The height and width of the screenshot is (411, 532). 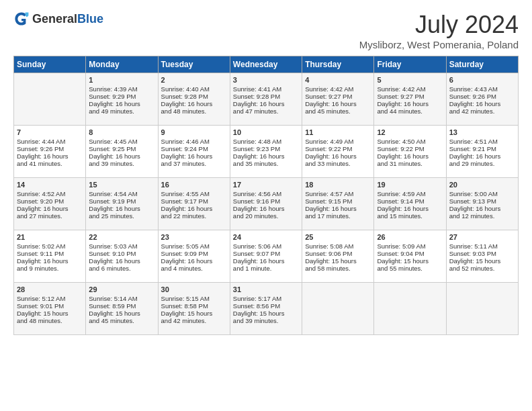 What do you see at coordinates (122, 185) in the screenshot?
I see `day-number: 15` at bounding box center [122, 185].